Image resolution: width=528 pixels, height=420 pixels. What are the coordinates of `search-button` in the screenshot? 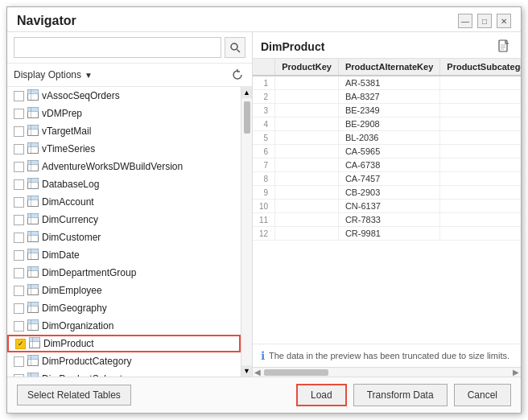 It's located at (235, 47).